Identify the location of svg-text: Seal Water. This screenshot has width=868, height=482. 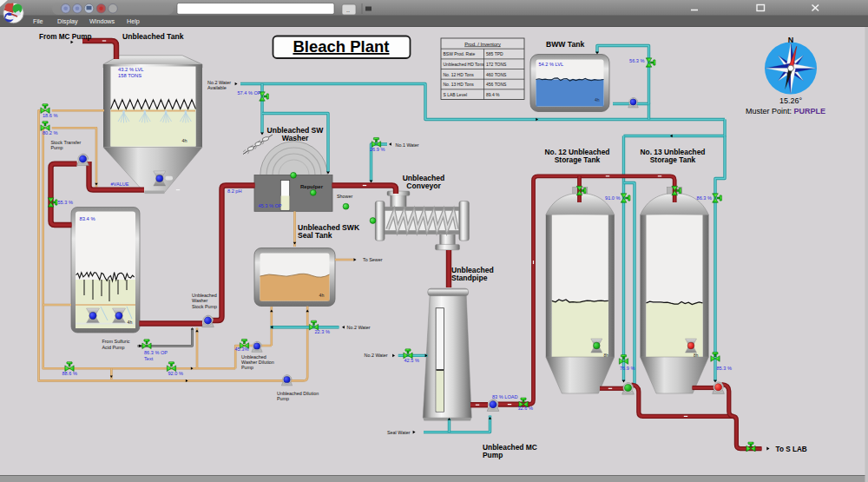
(399, 432).